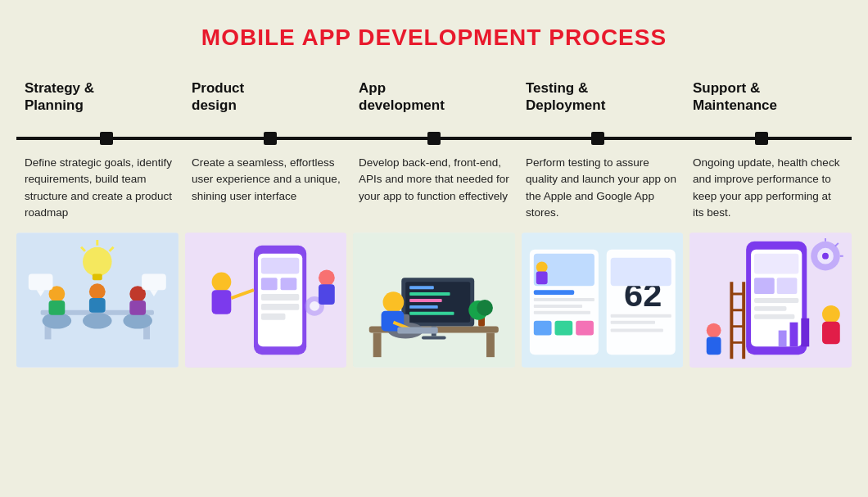 Image resolution: width=868 pixels, height=497 pixels. Describe the element at coordinates (601, 101) in the screenshot. I see `step-title-testing: Testing &Deployment` at that location.